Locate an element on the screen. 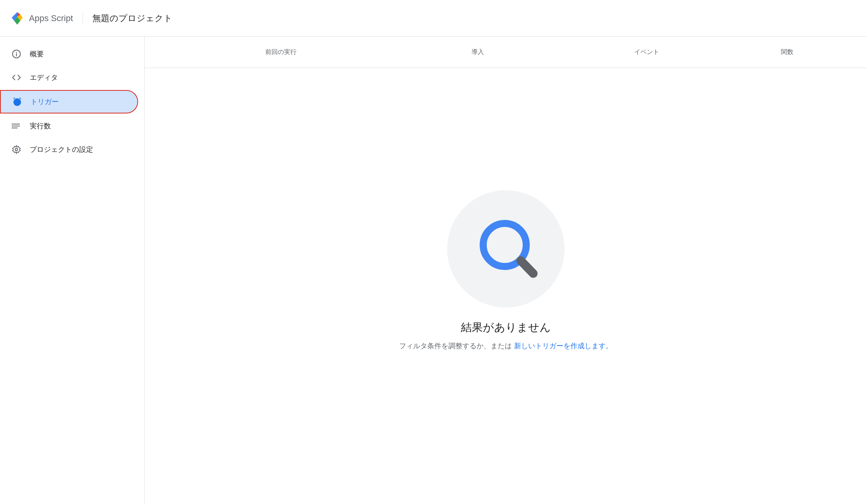 The width and height of the screenshot is (867, 504). empty-title: 結果がありません is located at coordinates (506, 328).